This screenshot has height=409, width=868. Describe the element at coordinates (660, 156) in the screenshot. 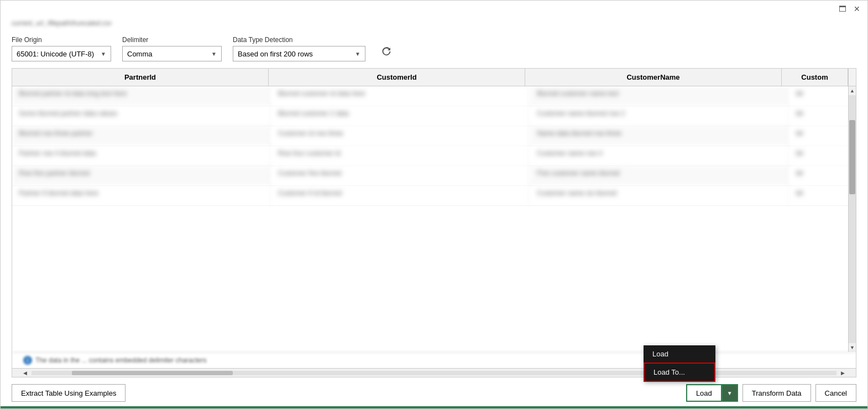

I see `cell: Customer name row 4` at that location.